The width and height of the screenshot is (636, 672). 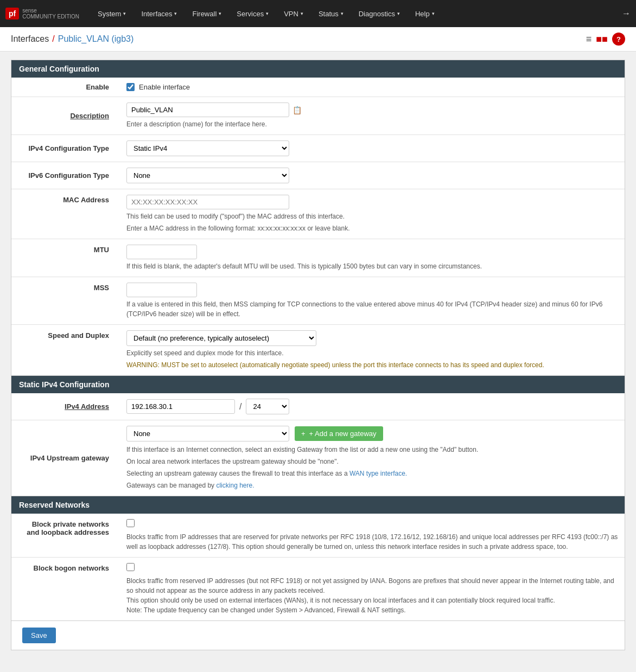 I want to click on gateway-help-1: If this interface is an Internet connect…, so click(x=372, y=450).